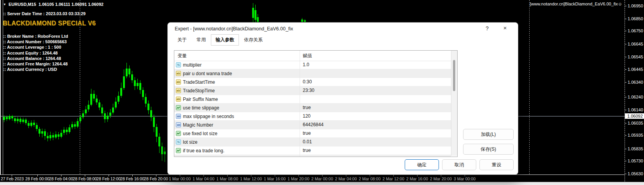 This screenshot has height=185, width=644. Describe the element at coordinates (488, 134) in the screenshot. I see `load-button: 加载(L)` at that location.